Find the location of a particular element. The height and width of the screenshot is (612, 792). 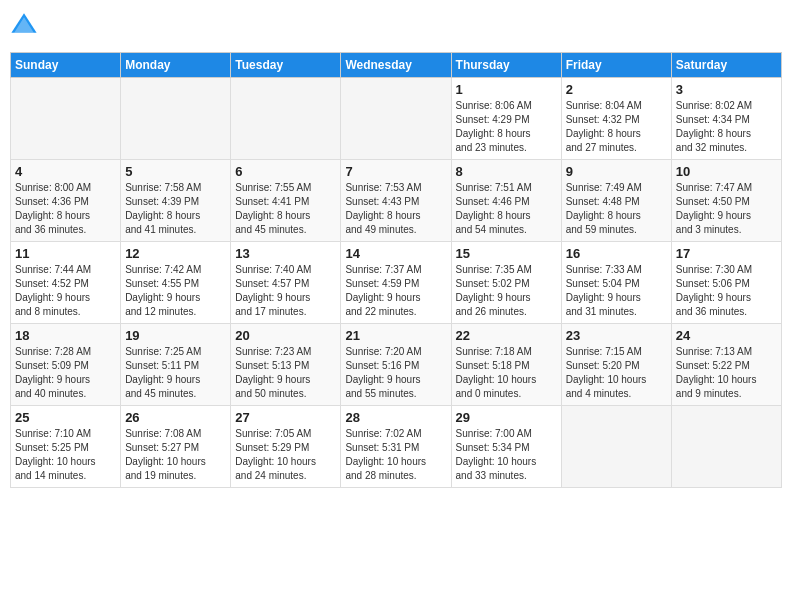

calendar-cell: 1Sunrise: 8:06 AMSunset: 4:29 PMDaylight… is located at coordinates (506, 119).